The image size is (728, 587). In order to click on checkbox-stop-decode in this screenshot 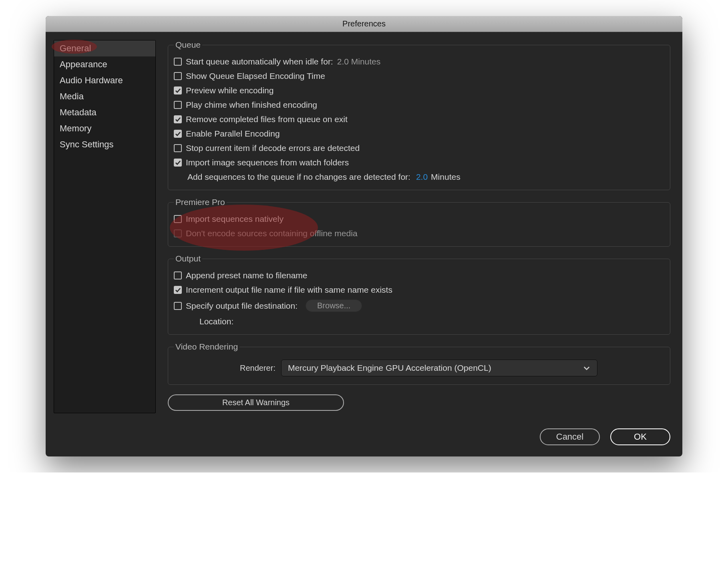, I will do `click(178, 148)`.